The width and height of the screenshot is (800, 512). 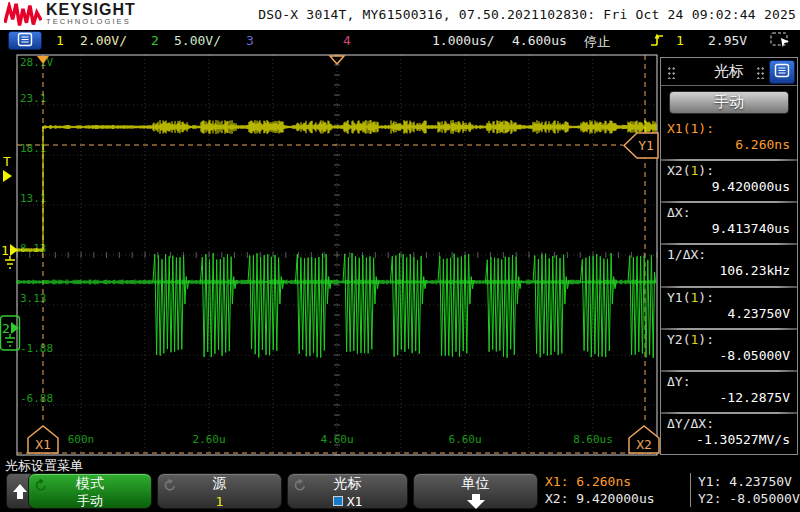 What do you see at coordinates (7, 162) in the screenshot?
I see `trigger-level-marker-label: T` at bounding box center [7, 162].